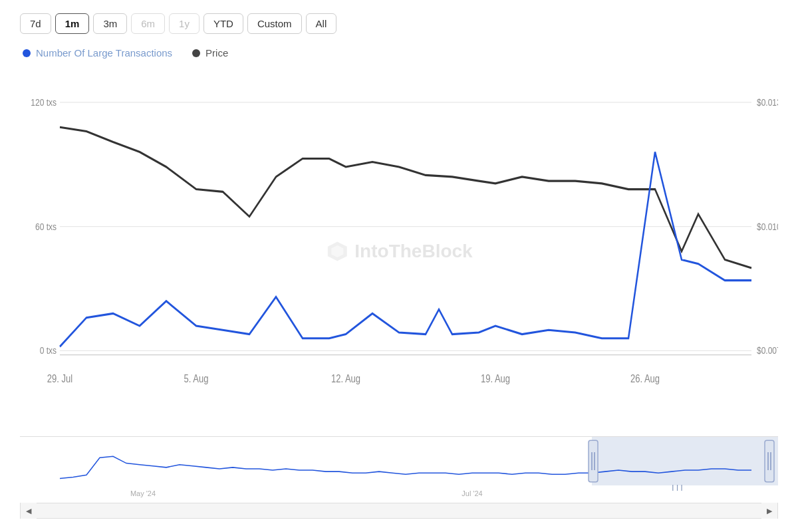 This screenshot has height=532, width=798. Describe the element at coordinates (472, 493) in the screenshot. I see `svg-text: Jul '24` at that location.